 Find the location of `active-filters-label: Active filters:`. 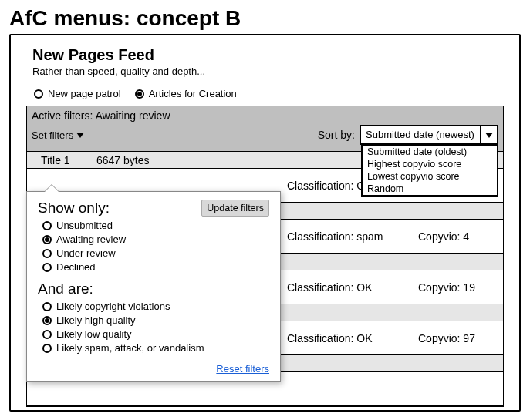

active-filters-label: Active filters: is located at coordinates (62, 116).